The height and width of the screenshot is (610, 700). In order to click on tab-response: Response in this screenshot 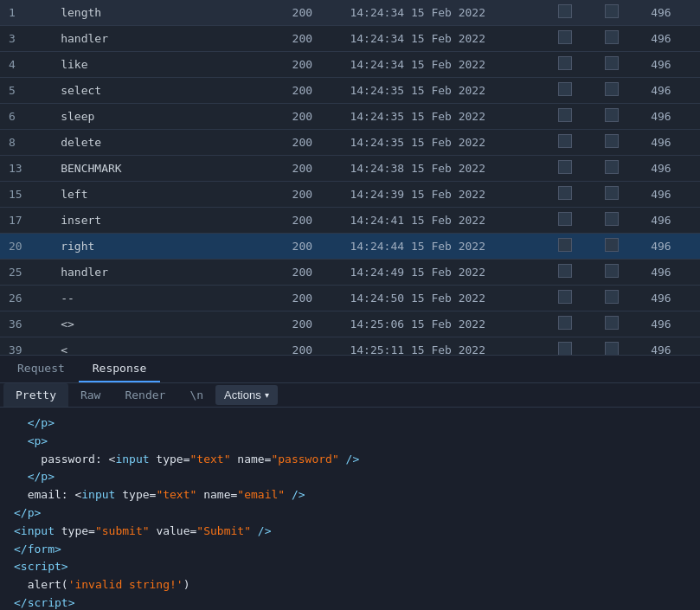, I will do `click(119, 369)`.